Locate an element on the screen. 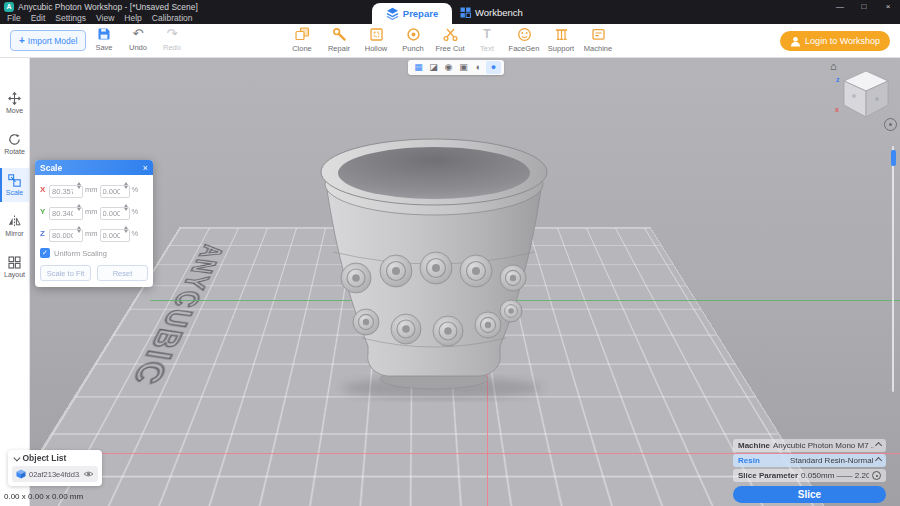  hollow-label: Hollow is located at coordinates (376, 48).